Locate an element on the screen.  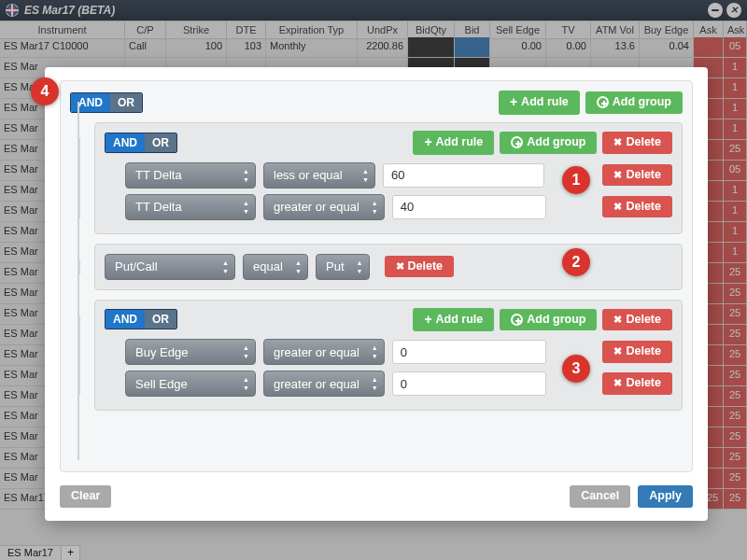
rule-field-select: Put/Call is located at coordinates (170, 267).